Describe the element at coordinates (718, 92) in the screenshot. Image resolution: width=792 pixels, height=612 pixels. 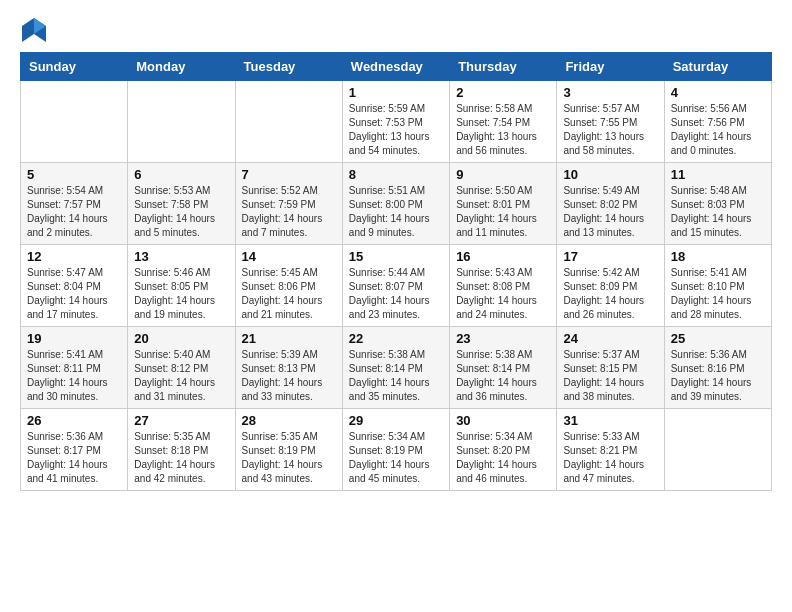
I see `day-number: 4` at that location.